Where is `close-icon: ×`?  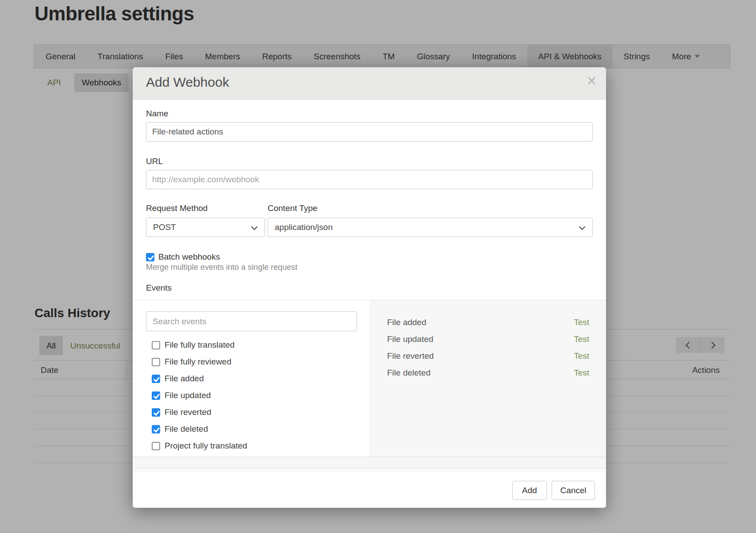
close-icon: × is located at coordinates (592, 81).